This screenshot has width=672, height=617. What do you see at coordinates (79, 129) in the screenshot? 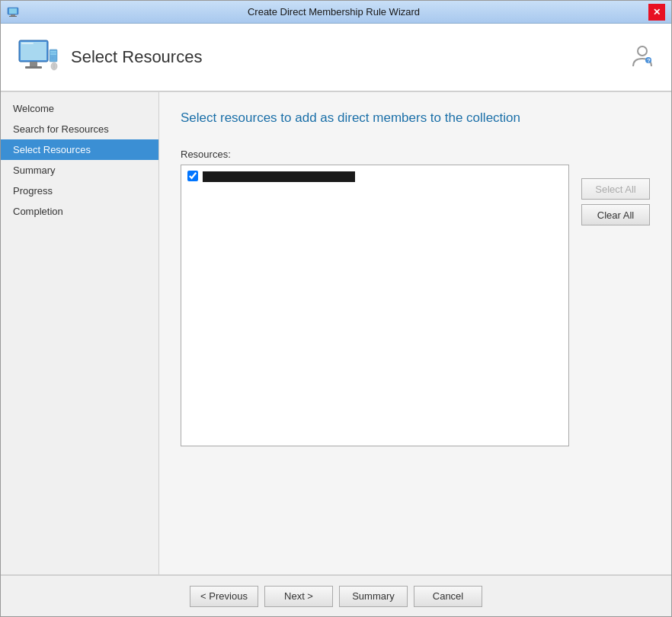
I see `sidebar-item-search-for-resources: Search for Resources` at bounding box center [79, 129].